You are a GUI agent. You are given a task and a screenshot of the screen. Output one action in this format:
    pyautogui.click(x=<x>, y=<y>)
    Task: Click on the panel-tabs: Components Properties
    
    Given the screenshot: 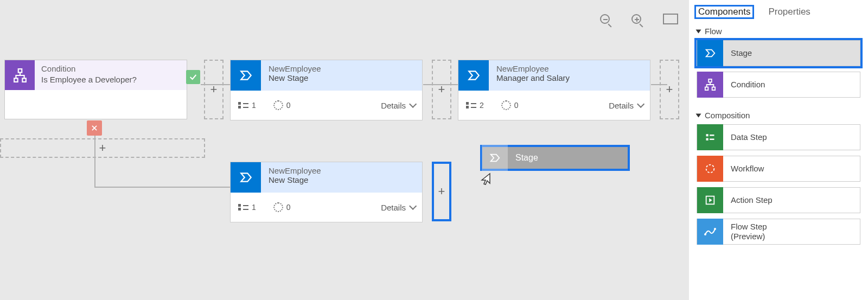 What is the action you would take?
    pyautogui.click(x=778, y=10)
    